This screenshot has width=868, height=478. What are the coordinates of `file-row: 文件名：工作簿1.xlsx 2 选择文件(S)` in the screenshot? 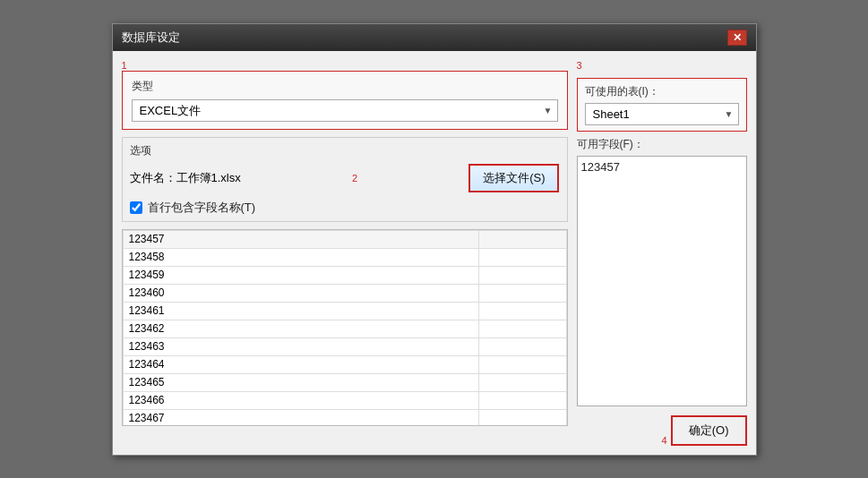 It's located at (345, 178).